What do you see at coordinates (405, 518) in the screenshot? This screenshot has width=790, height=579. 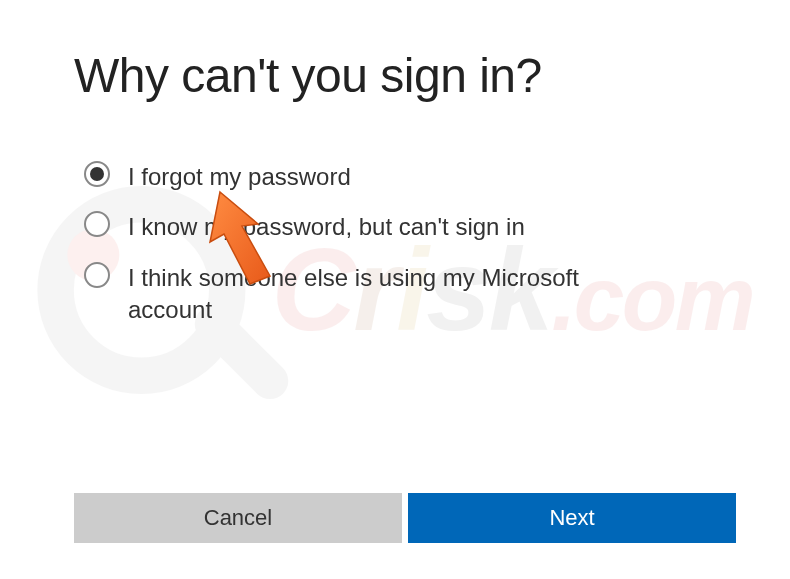 I see `button-row: Cancel Next` at bounding box center [405, 518].